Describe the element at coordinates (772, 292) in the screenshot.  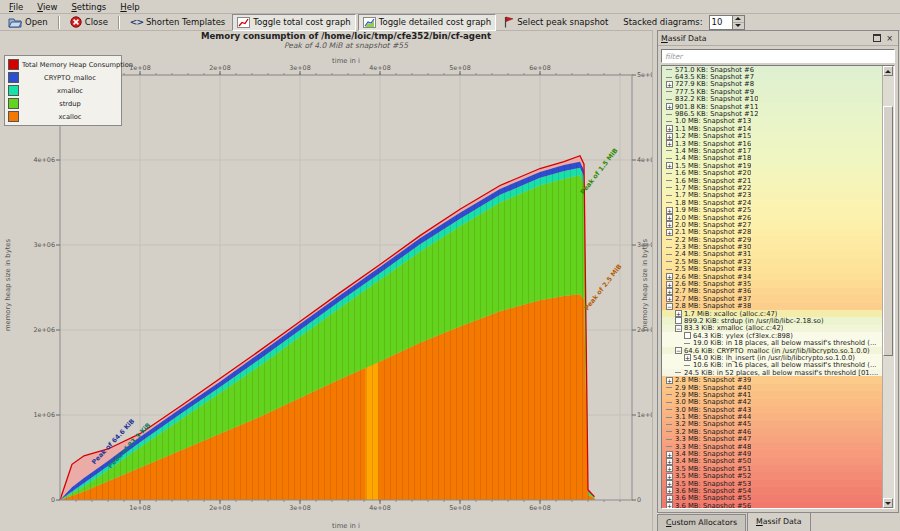
I see `snapshot-row: +2.7 MB: Snapshot #36` at that location.